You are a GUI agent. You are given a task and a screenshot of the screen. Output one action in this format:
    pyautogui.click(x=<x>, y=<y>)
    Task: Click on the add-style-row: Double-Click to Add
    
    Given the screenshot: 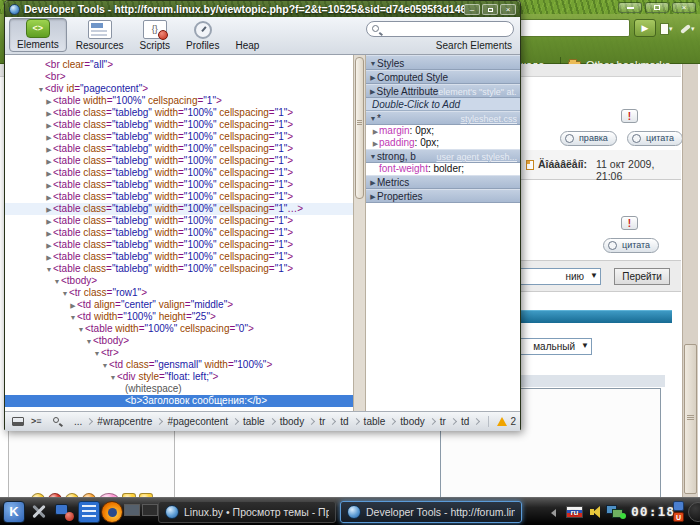 What is the action you would take?
    pyautogui.click(x=443, y=104)
    